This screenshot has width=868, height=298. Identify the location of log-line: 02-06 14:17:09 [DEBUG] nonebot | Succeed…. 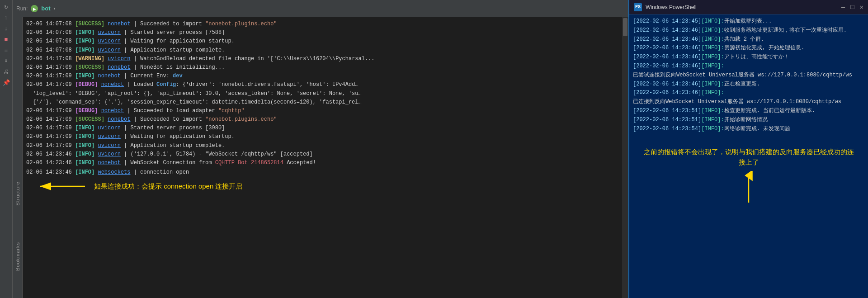
(322, 111).